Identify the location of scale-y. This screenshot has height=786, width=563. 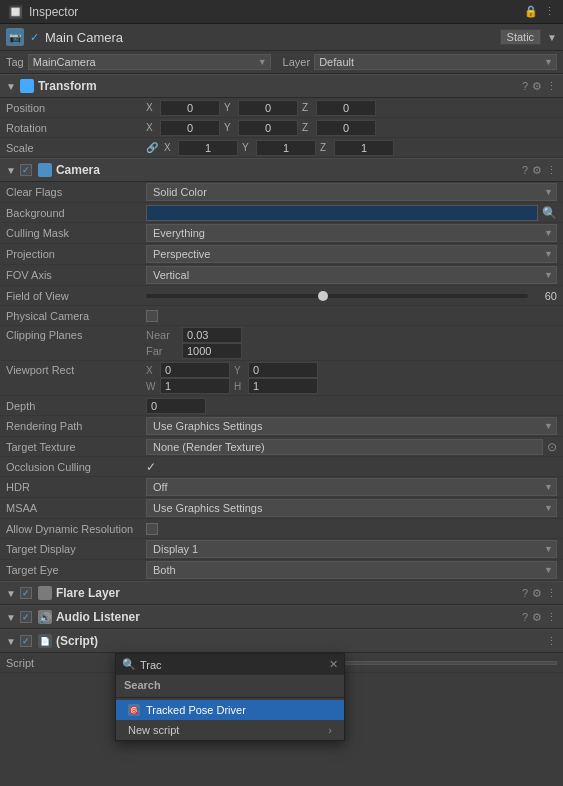
(286, 148).